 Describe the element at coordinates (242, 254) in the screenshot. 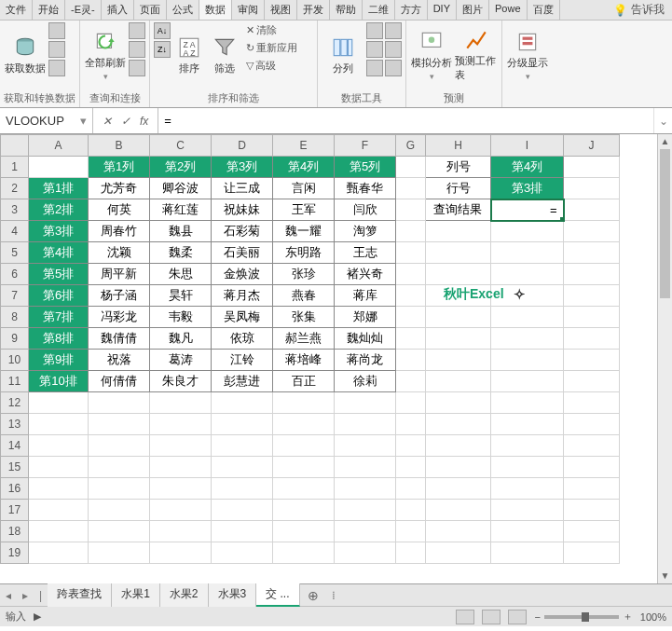

I see `cell-D5: 石美丽` at that location.